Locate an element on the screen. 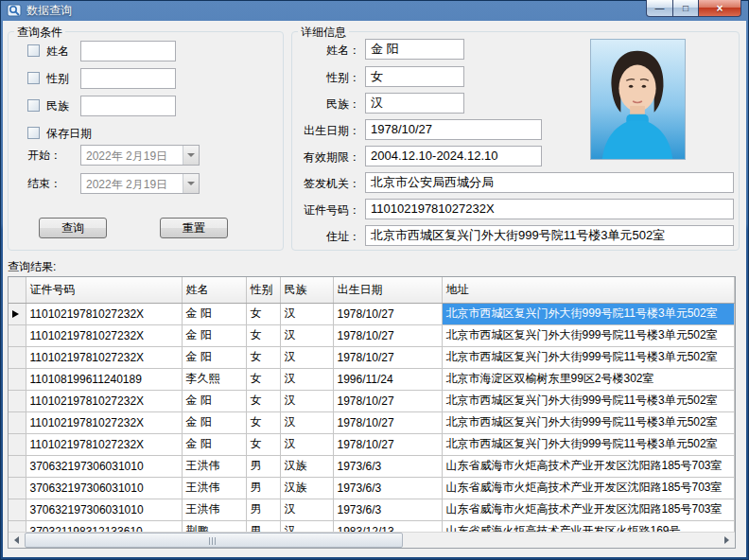  grid-cell: 北京市海淀区双榆树东里99区2号楼302室 is located at coordinates (588, 378).